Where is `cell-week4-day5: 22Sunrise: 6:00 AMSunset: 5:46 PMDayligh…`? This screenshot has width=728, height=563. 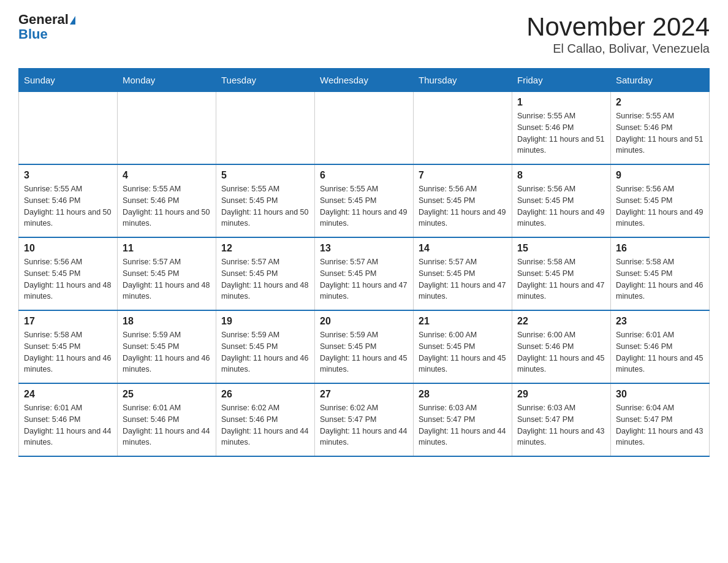
cell-week4-day5: 22Sunrise: 6:00 AMSunset: 5:46 PMDayligh… is located at coordinates (561, 347).